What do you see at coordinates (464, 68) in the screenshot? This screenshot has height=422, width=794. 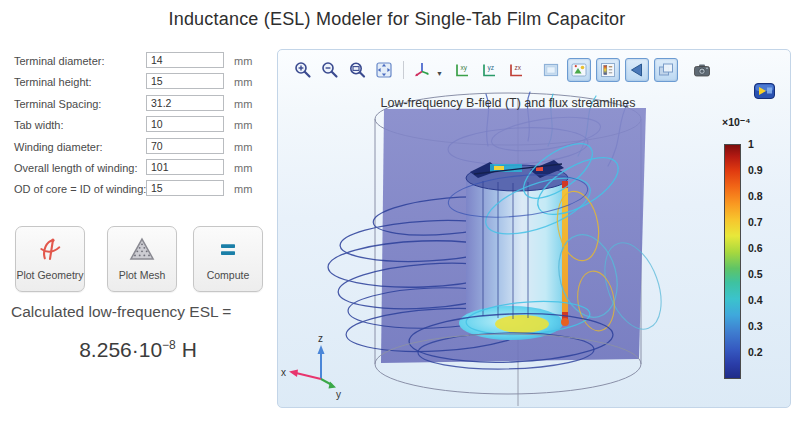 I see `svg-text: xy` at bounding box center [464, 68].